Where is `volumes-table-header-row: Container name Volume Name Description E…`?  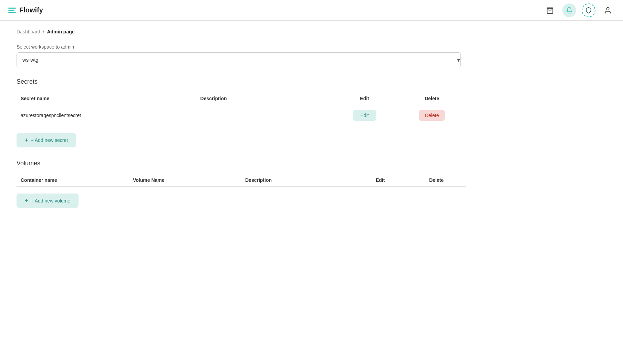
volumes-table-header-row: Container name Volume Name Description E… is located at coordinates (241, 180).